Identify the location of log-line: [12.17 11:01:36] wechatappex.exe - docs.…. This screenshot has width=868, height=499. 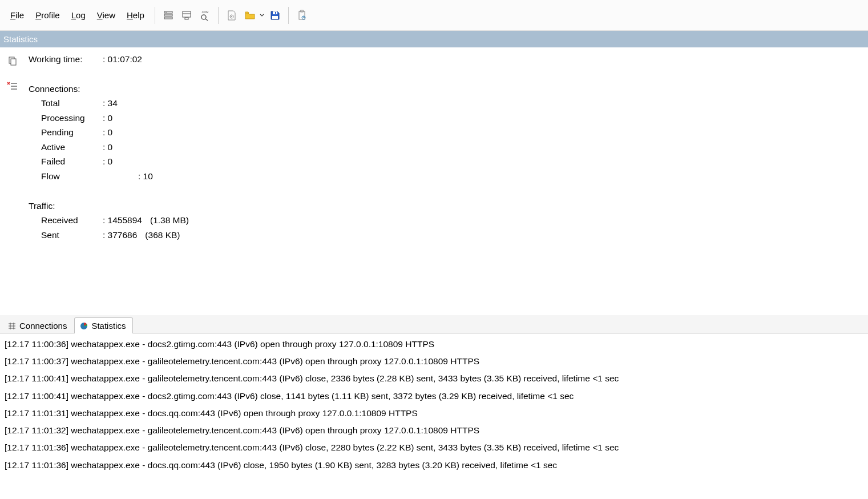
(434, 465).